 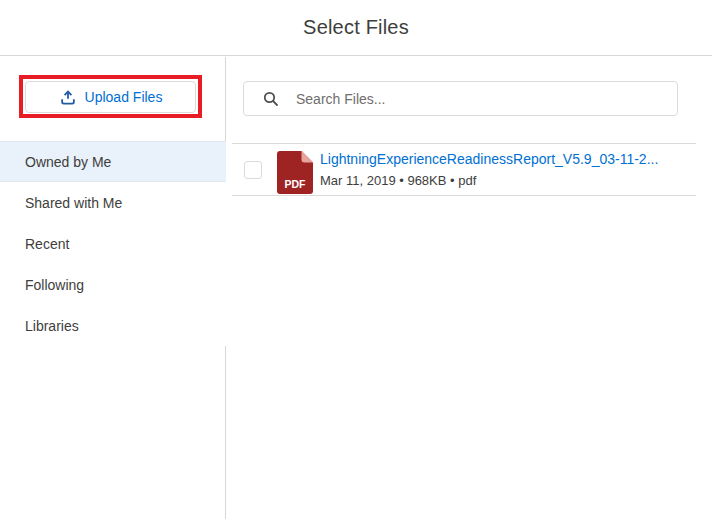 I want to click on sidebar-item-label: Shared with Me, so click(x=74, y=203).